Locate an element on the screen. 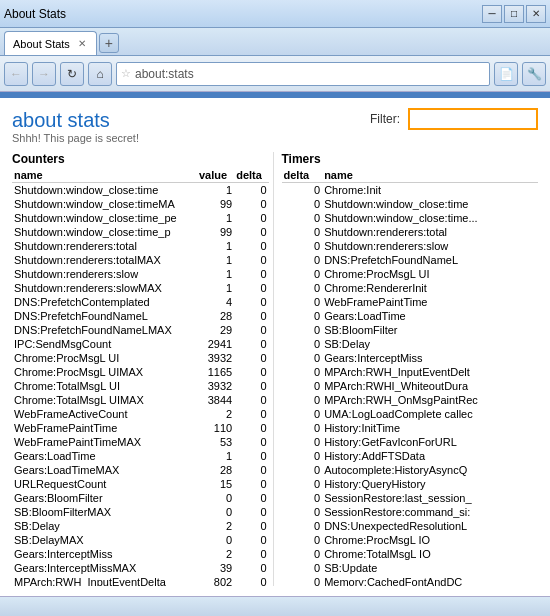 Image resolution: width=550 pixels, height=616 pixels. timer-name: SB:Delay is located at coordinates (430, 344).